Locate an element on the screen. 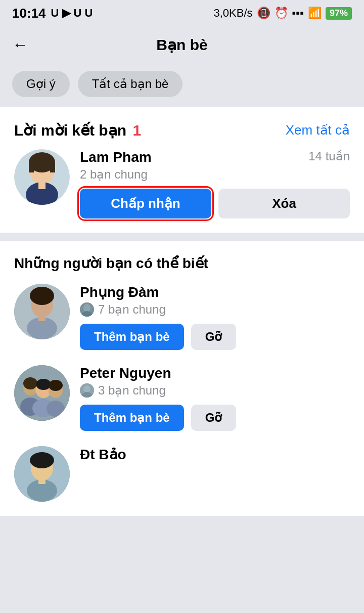 The height and width of the screenshot is (613, 364). person-info: Phụng Đàm 7 bạn chung Thêm bạn bè Gỡ is located at coordinates (215, 317).